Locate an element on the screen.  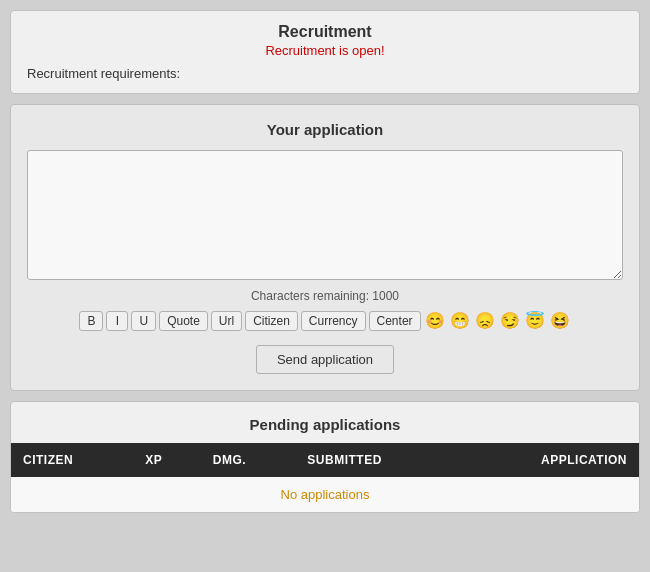
formatting-toolbar: B I U Quote Url Citizen Currency Center … is located at coordinates (325, 321).